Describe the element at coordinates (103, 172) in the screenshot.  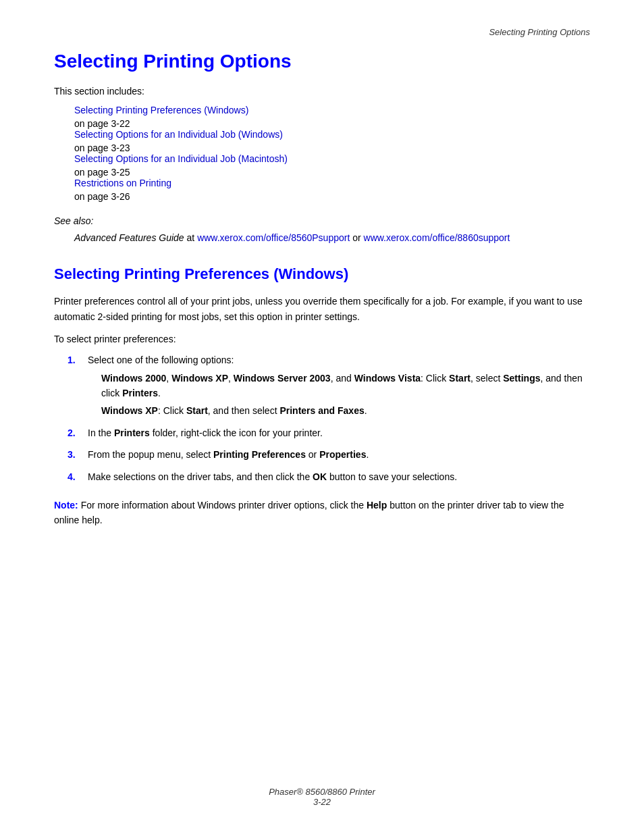
I see `toc-page-3: on page 3-25` at that location.